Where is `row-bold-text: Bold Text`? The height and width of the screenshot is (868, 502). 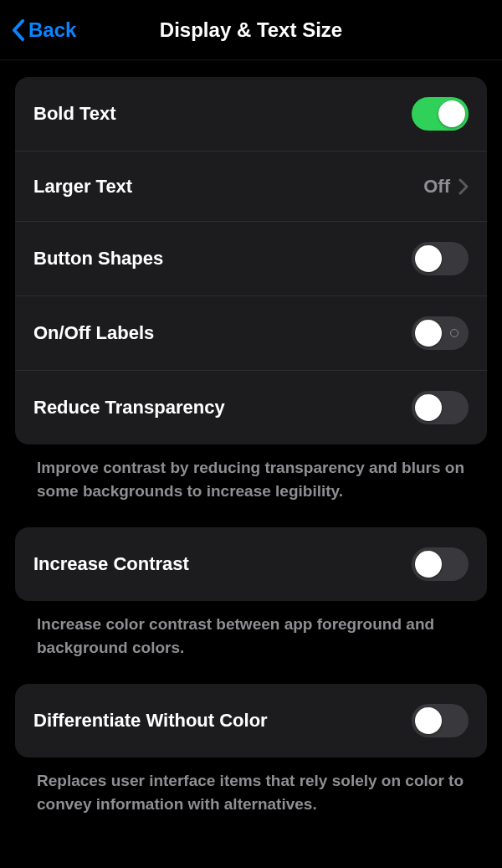 row-bold-text: Bold Text is located at coordinates (251, 114).